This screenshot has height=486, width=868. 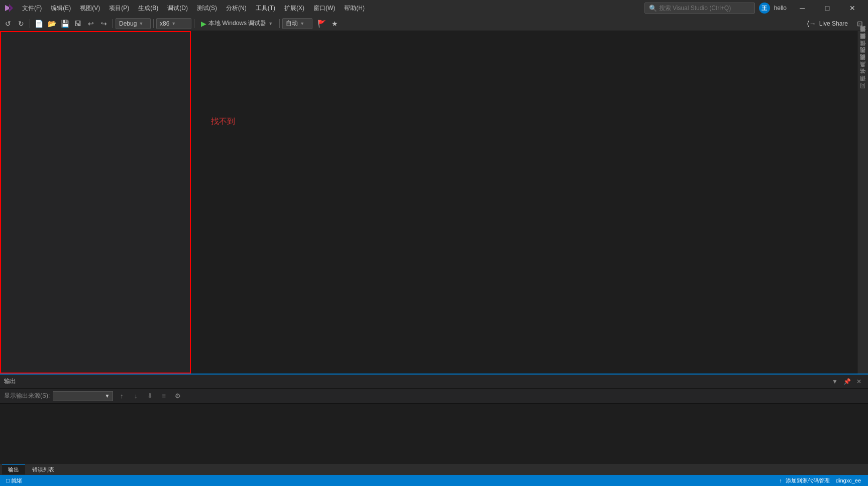 I want to click on menu-help: 帮助(H), so click(x=355, y=8).